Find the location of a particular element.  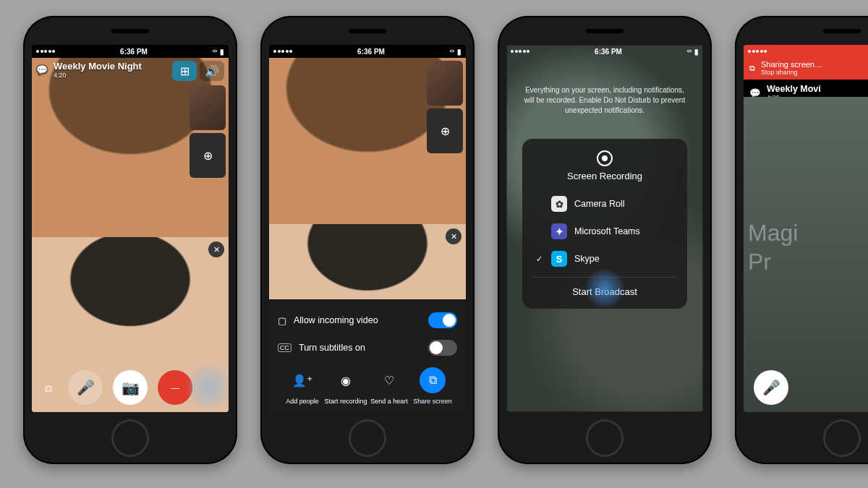

phone-screen-4: ⌔ ⧉ Sharing screen… Stop sharing 💬 Weekl… is located at coordinates (806, 228).